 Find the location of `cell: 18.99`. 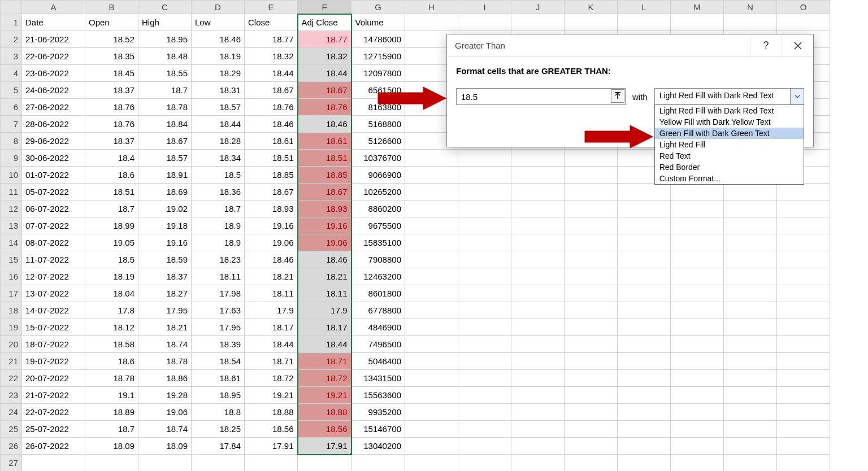

cell: 18.99 is located at coordinates (112, 226).